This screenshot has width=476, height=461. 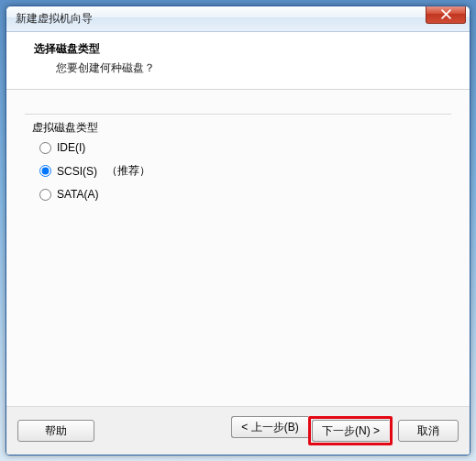 What do you see at coordinates (46, 170) in the screenshot?
I see `radio-scsi-input` at bounding box center [46, 170].